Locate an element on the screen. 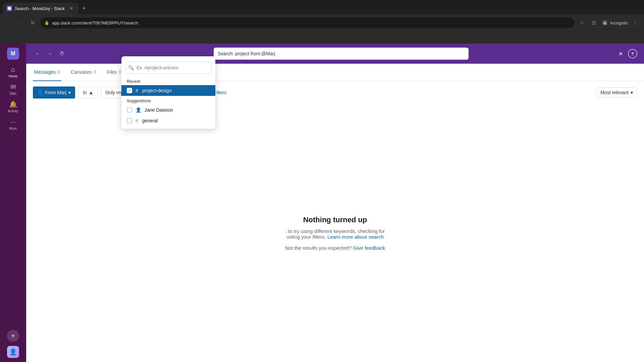 Image resolution: width=644 pixels, height=362 pixels. search-back-button: ← is located at coordinates (38, 54).